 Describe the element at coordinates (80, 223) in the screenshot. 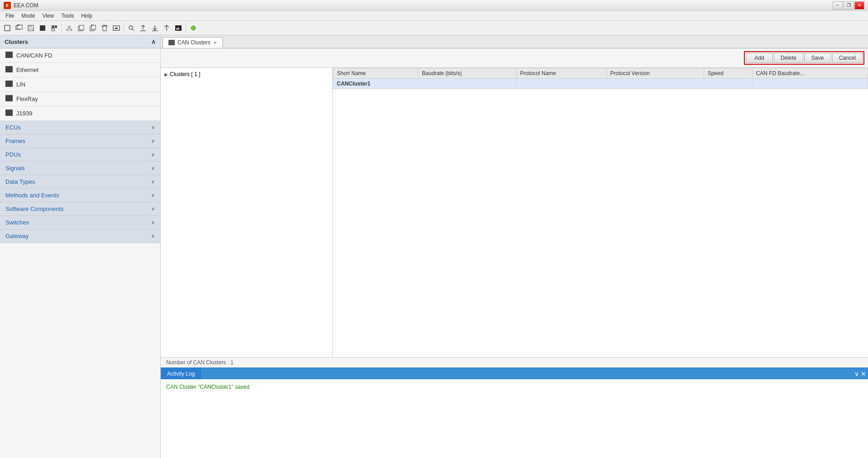

I see `sidebar-group-switches: Switches ∨` at that location.